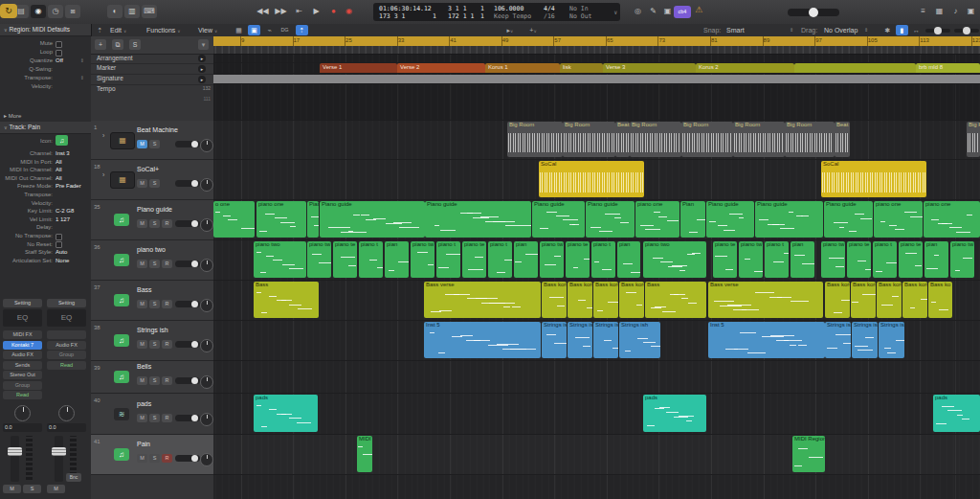 The height and width of the screenshot is (499, 980). I want to click on list-editors-icon: ≡, so click(923, 11).